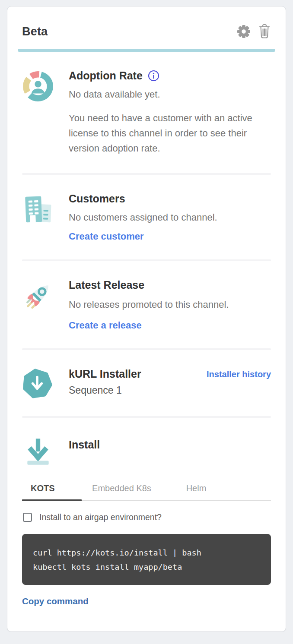 The width and height of the screenshot is (293, 644). I want to click on install-section: Install, so click(146, 442).